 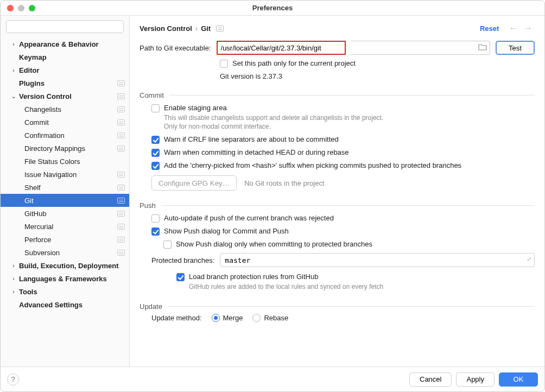 What do you see at coordinates (278, 122) in the screenshot?
I see `enable-staging-desc: This will disable changelists support an…` at bounding box center [278, 122].